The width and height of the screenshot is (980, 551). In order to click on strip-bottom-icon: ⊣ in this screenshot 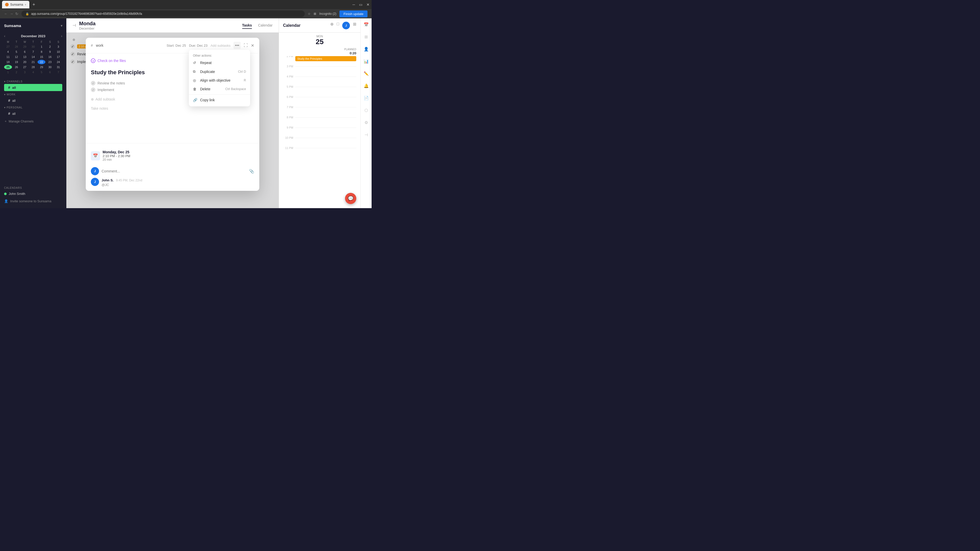, I will do `click(366, 135)`.